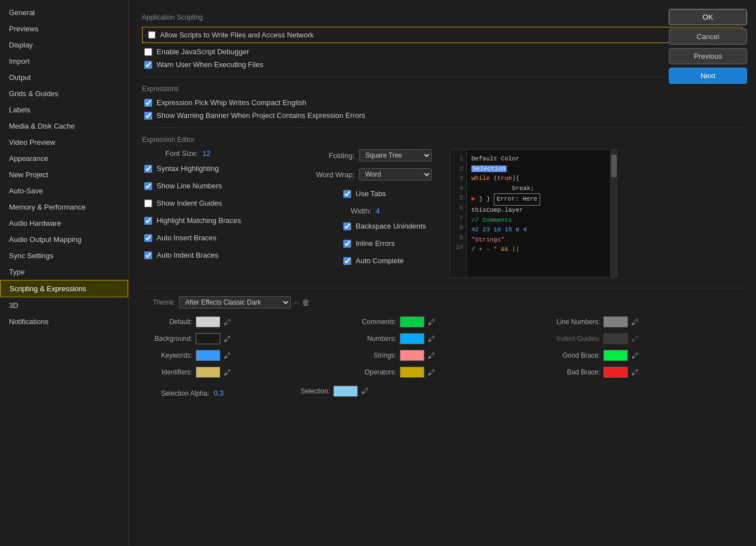 Image resolution: width=756 pixels, height=546 pixels. I want to click on pick-whip-row: Expression Pick Whip Writes Compact Engl…, so click(442, 103).